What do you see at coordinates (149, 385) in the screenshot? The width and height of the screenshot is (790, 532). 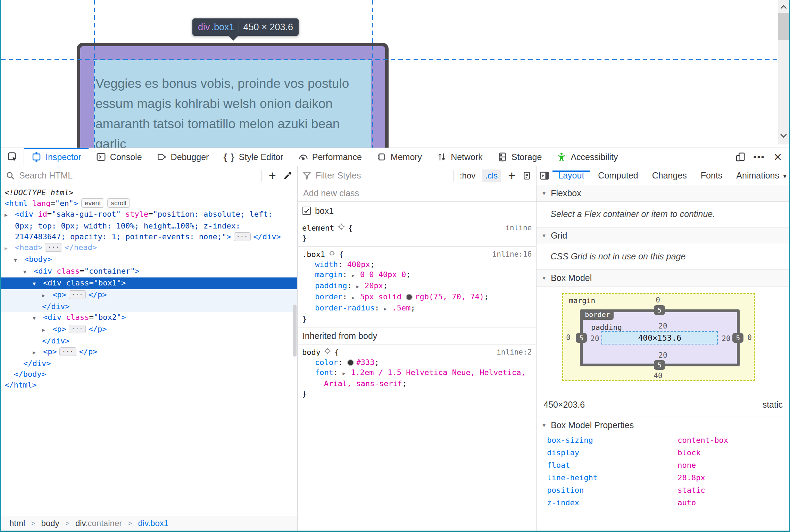 I see `markup-tree-row: </html>` at bounding box center [149, 385].